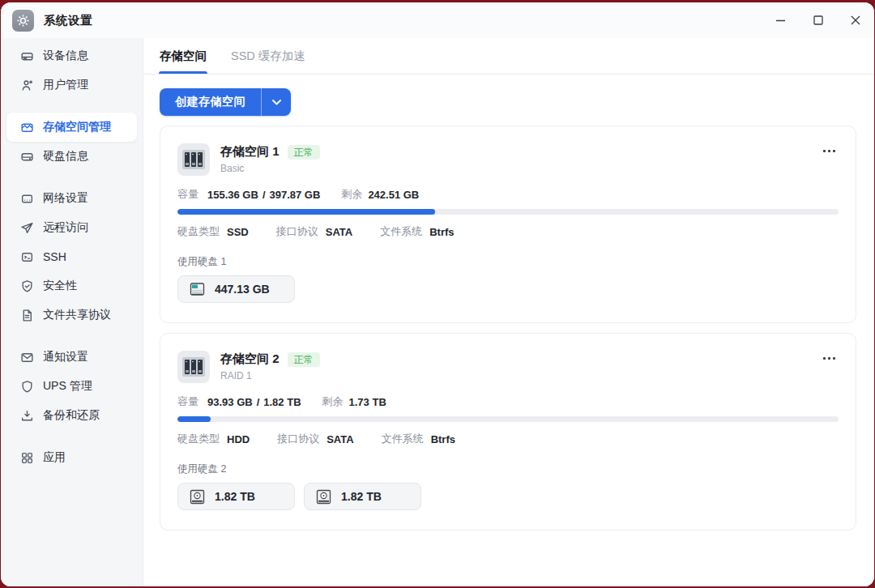 The width and height of the screenshot is (875, 588). Describe the element at coordinates (66, 85) in the screenshot. I see `sidebar-item-label: 用户管理` at that location.